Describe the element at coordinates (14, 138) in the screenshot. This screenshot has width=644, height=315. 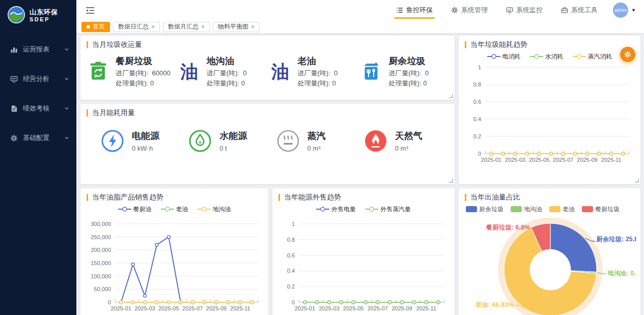
I see `gear-icon` at that location.